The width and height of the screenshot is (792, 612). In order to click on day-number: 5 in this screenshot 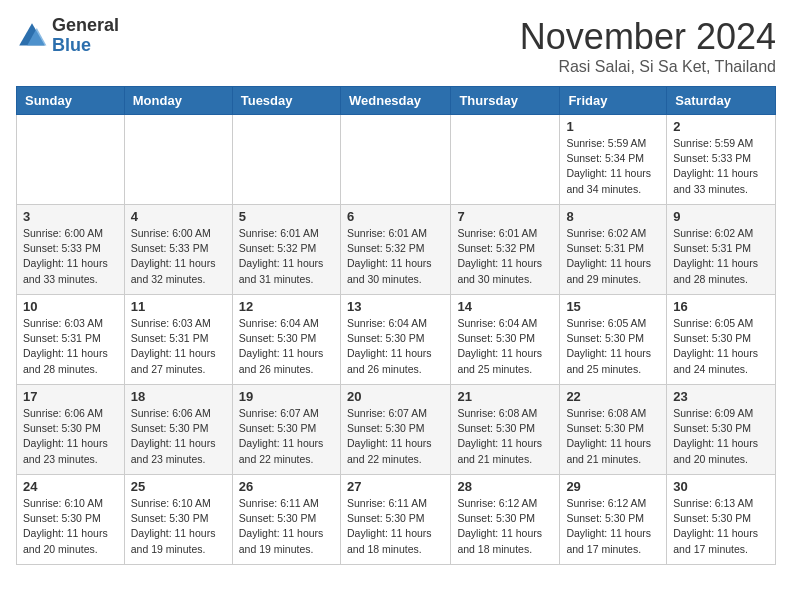, I will do `click(286, 216)`.